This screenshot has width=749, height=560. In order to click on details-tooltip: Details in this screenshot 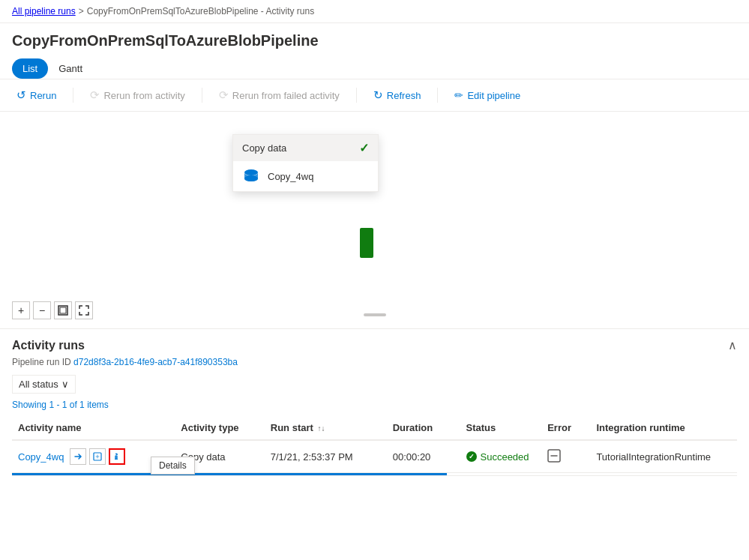, I will do `click(172, 466)`.